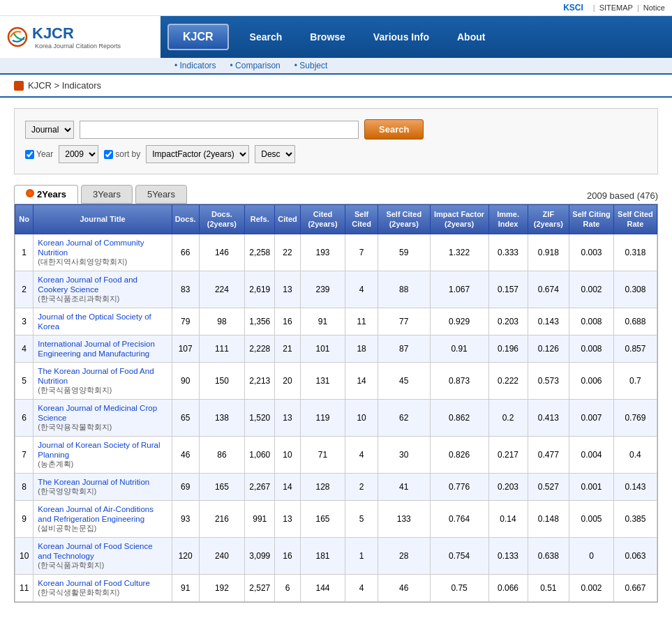 The image size is (672, 618). I want to click on year-select: 2009 2008 2007 2006 2005, so click(78, 154).